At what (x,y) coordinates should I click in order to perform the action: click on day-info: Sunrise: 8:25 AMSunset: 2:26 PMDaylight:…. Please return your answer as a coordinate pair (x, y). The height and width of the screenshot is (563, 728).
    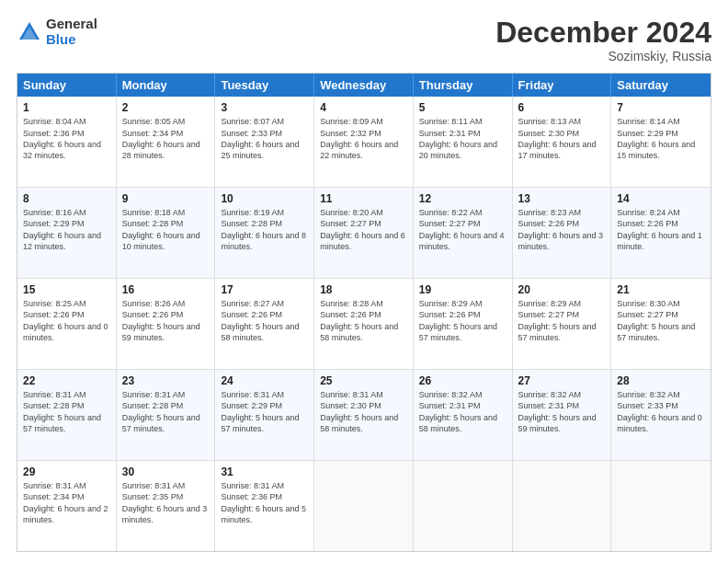
    Looking at the image, I should click on (66, 320).